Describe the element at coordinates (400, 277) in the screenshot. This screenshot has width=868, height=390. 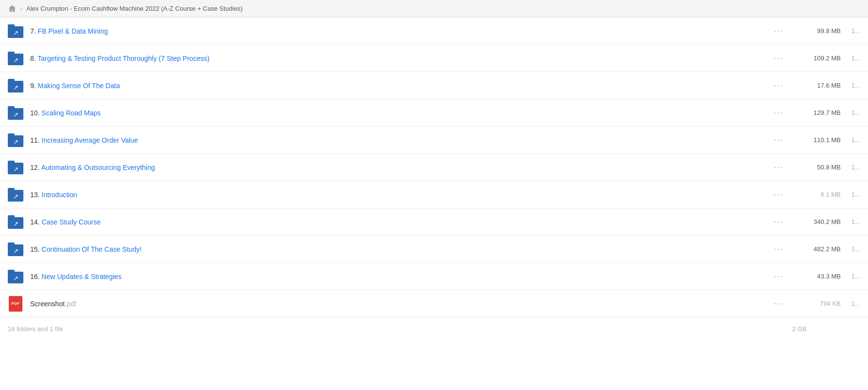
I see `file-name: 16. New Updates & Strategies` at that location.